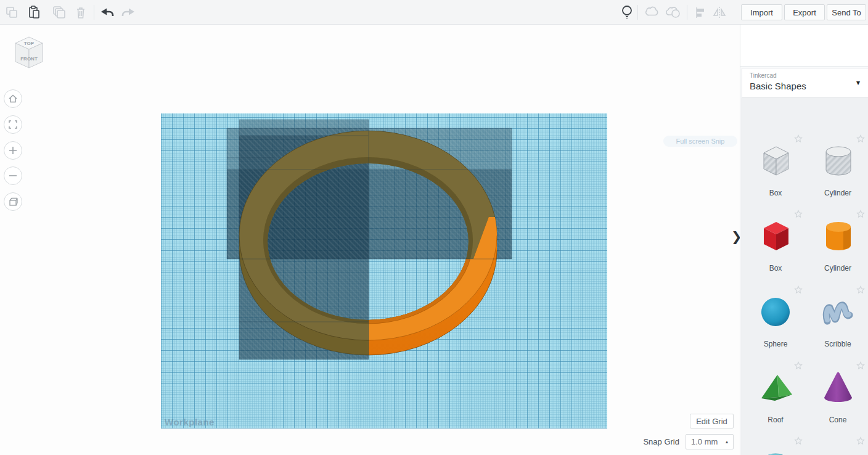 The height and width of the screenshot is (455, 868). I want to click on delete-icon, so click(81, 12).